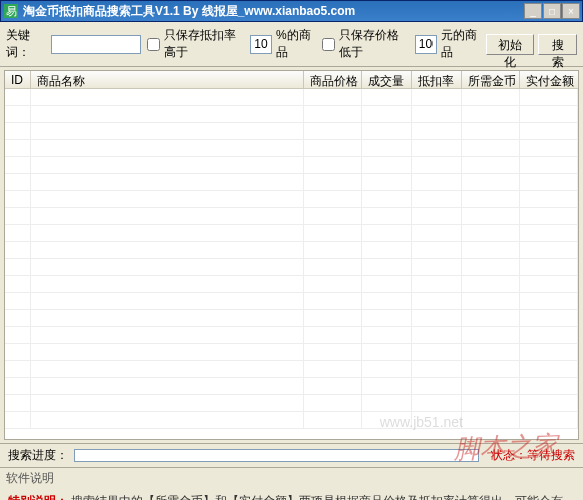 Image resolution: width=583 pixels, height=500 pixels. Describe the element at coordinates (510, 44) in the screenshot. I see `init-button: 初始化` at that location.